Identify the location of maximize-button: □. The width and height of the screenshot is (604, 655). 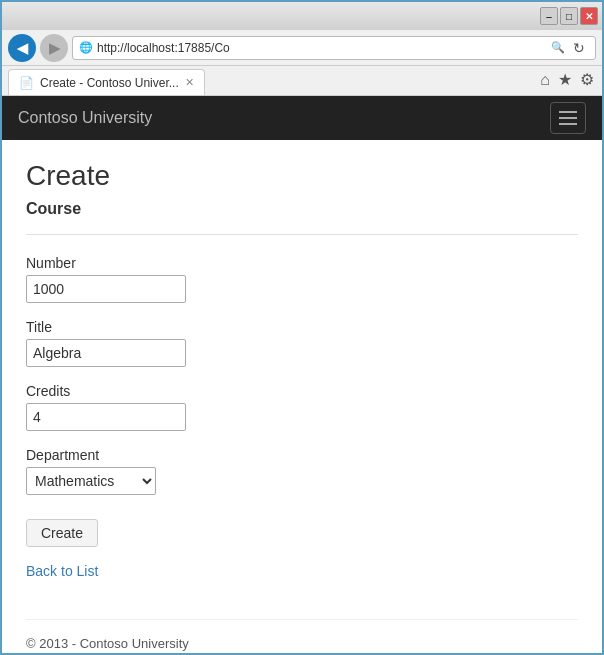
(569, 16).